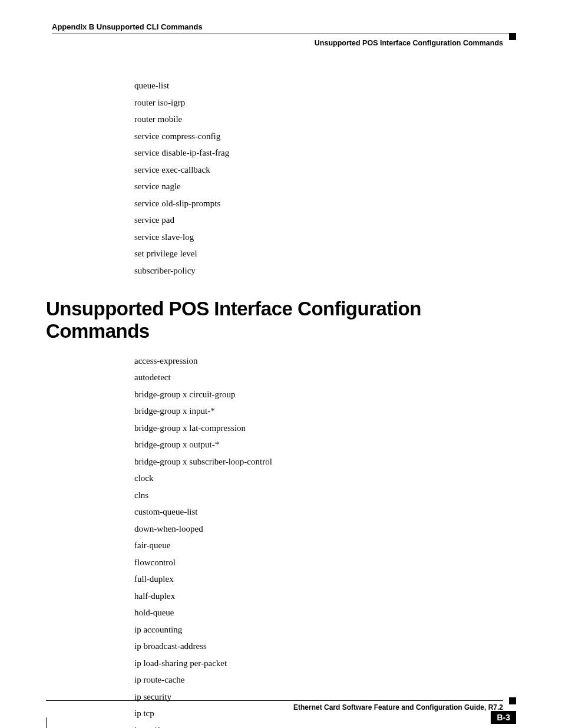  What do you see at coordinates (325, 579) in the screenshot?
I see `command-item: full-duplex` at bounding box center [325, 579].